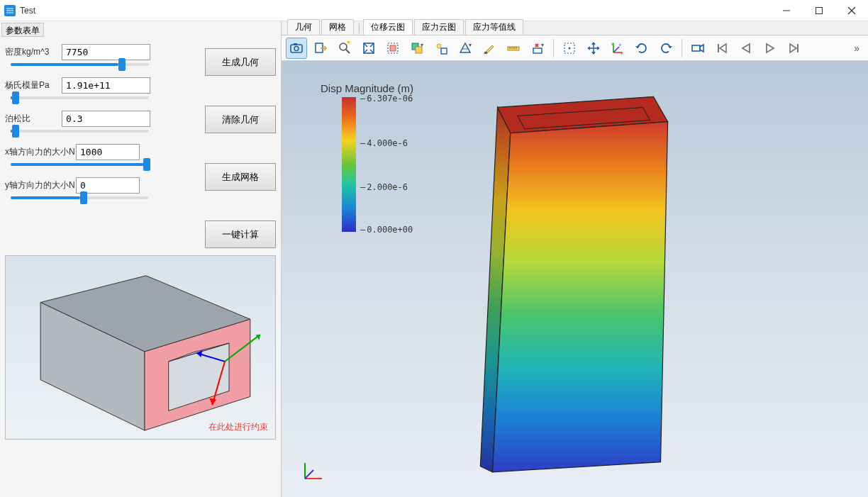  Describe the element at coordinates (40, 186) in the screenshot. I see `force-y-label: y轴方向力的大小N` at that location.